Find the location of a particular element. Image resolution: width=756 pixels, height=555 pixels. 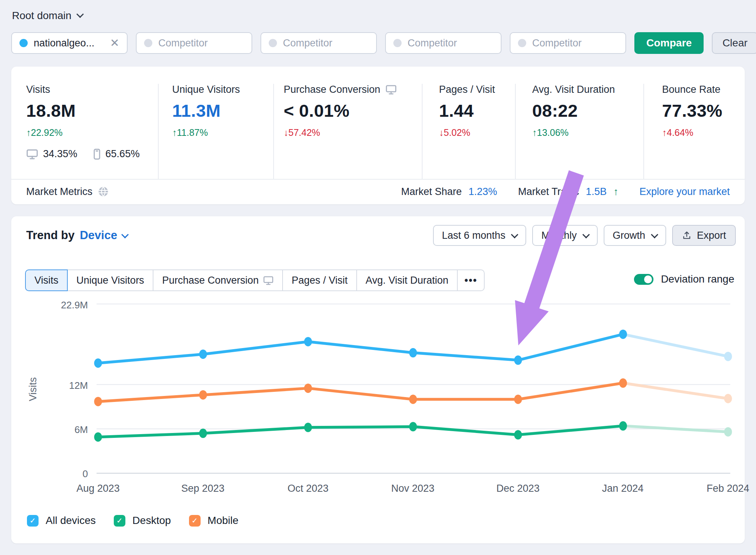

tab-visits: Visits is located at coordinates (46, 280).